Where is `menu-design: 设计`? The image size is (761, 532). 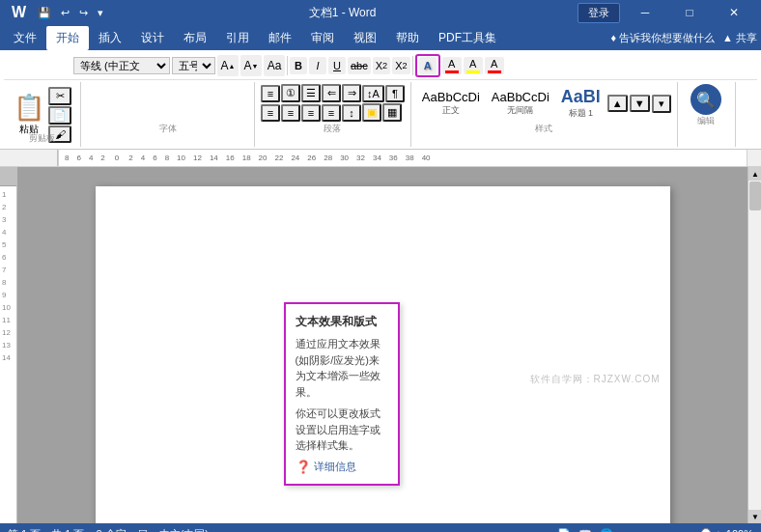
menu-design: 设计 is located at coordinates (153, 39).